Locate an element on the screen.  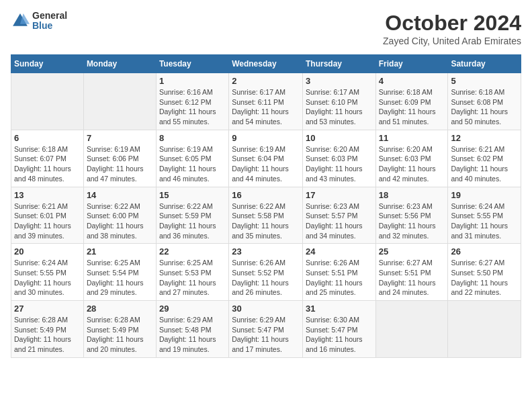
week-row-2: 13Sunrise: 6:21 AM Sunset: 6:01 PM Dayli… is located at coordinates (266, 215).